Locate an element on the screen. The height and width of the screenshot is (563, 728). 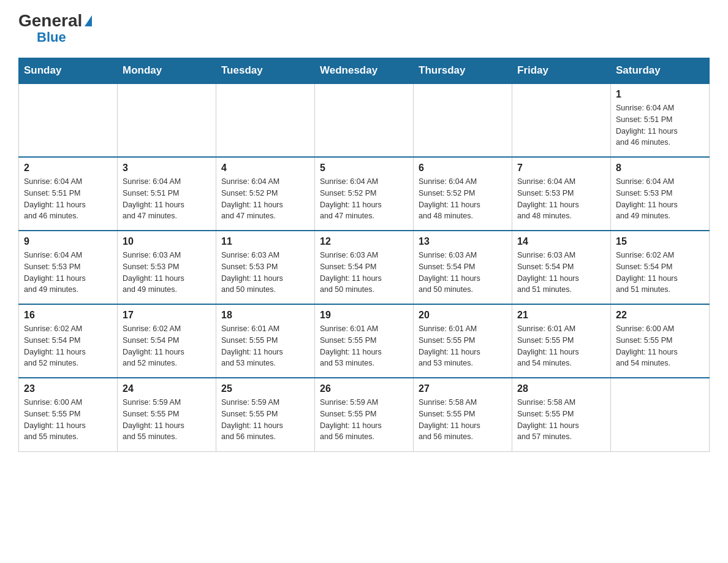
day-number: 9 is located at coordinates (68, 242).